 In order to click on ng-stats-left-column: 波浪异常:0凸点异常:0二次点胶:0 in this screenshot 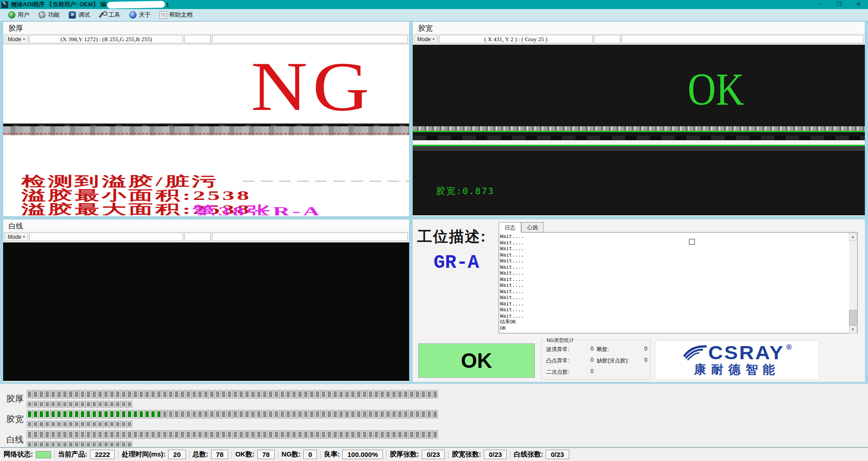, I will do `click(570, 363)`.